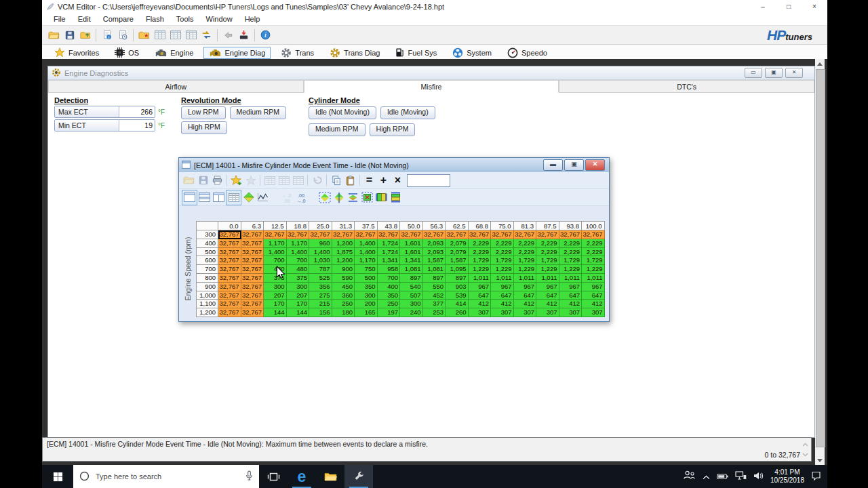 The height and width of the screenshot is (488, 868). I want to click on table-cell: 215, so click(321, 304).